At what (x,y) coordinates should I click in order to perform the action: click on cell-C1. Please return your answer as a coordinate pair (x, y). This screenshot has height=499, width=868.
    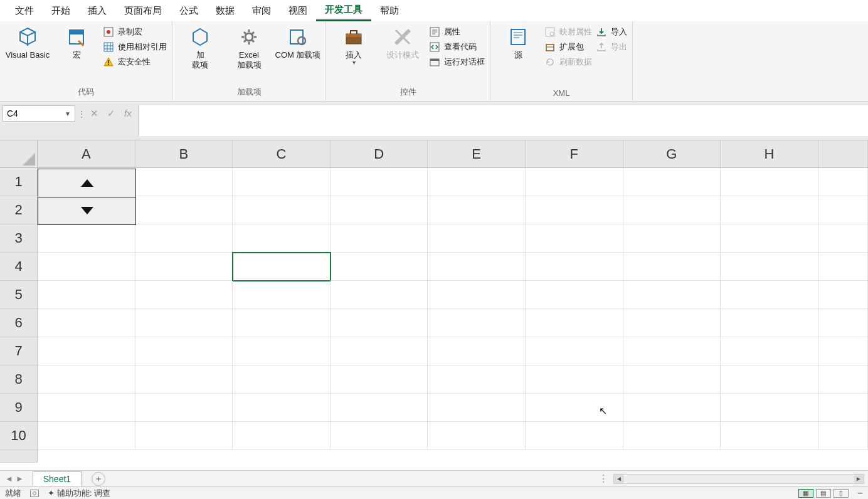
    Looking at the image, I should click on (282, 182).